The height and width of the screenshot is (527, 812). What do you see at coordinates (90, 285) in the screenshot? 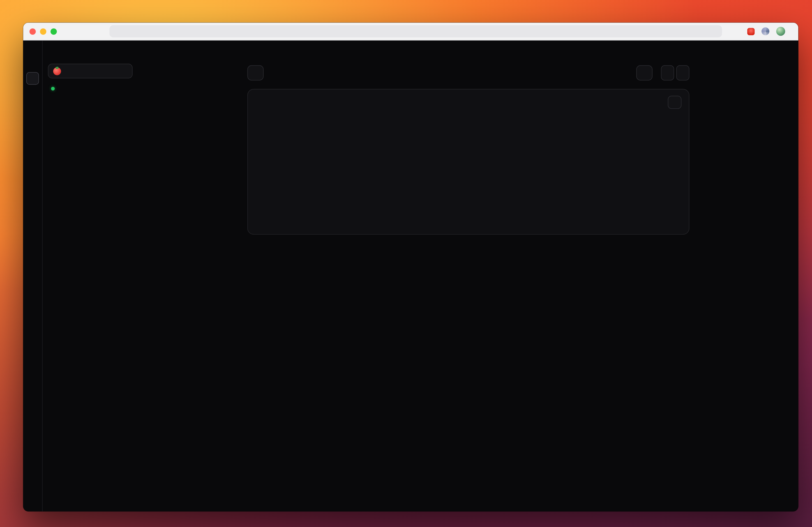
I see `sidebar` at bounding box center [90, 285].